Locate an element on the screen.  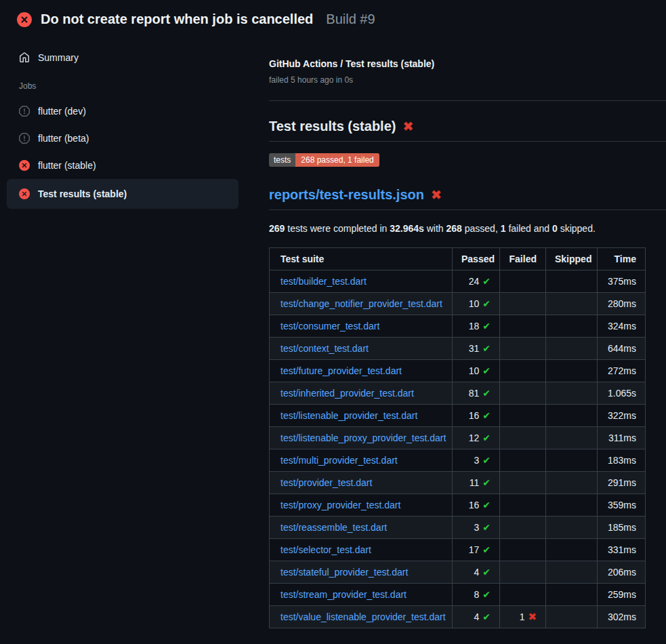
time-cell: 375ms is located at coordinates (622, 282).